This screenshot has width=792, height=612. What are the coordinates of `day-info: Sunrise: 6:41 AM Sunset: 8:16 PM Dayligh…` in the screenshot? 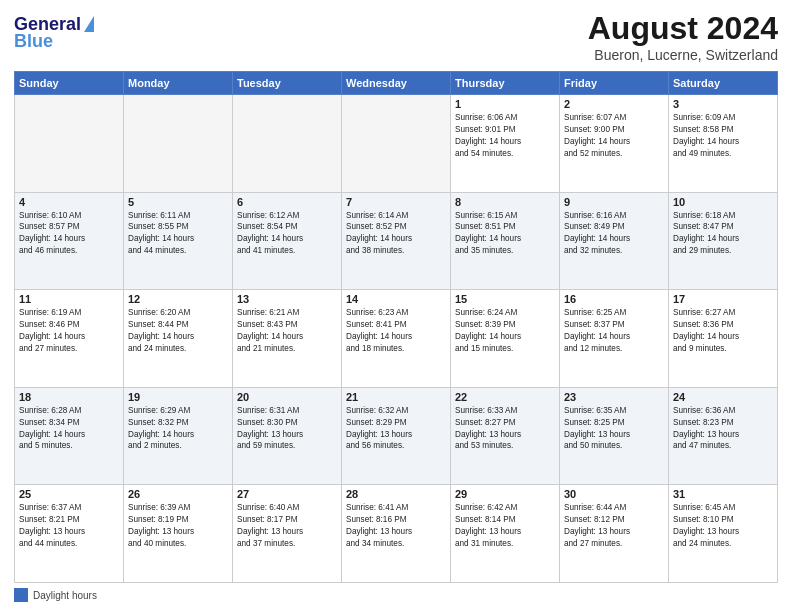 It's located at (396, 526).